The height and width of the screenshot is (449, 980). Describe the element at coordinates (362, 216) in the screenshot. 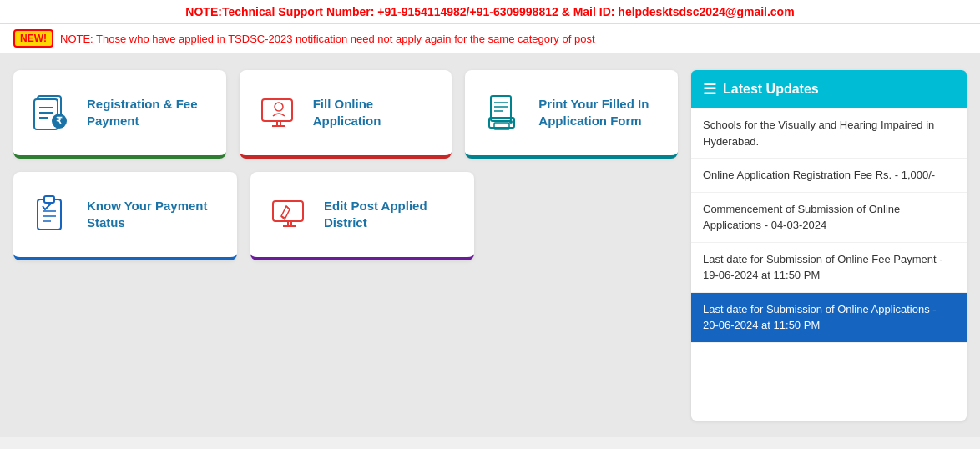

I see `edit-district-card: Edit Post Applied District` at that location.